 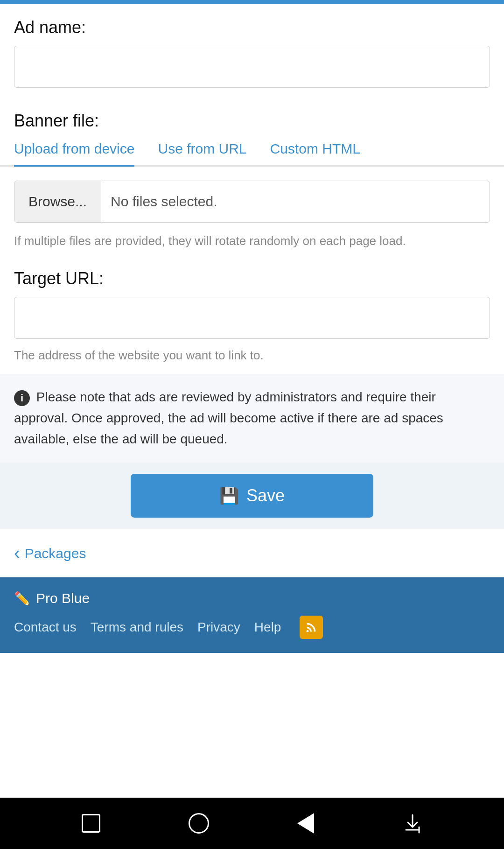 What do you see at coordinates (252, 615) in the screenshot?
I see `footer: ✏️ Pro Blue Contact us Terms and rules P…` at bounding box center [252, 615].